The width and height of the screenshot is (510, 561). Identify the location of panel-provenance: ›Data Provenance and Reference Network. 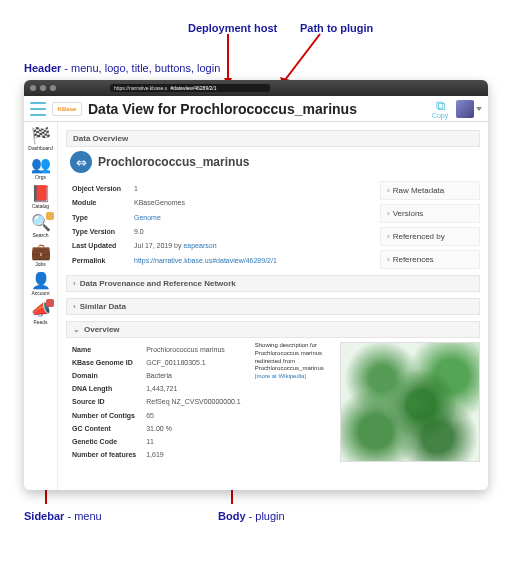
(273, 284).